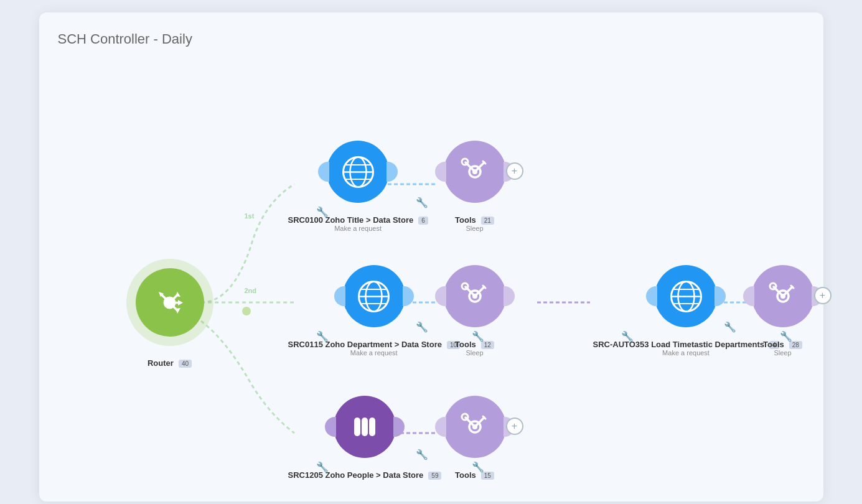 The height and width of the screenshot is (504, 862). I want to click on tools1-sublabel: Sleep, so click(474, 228).